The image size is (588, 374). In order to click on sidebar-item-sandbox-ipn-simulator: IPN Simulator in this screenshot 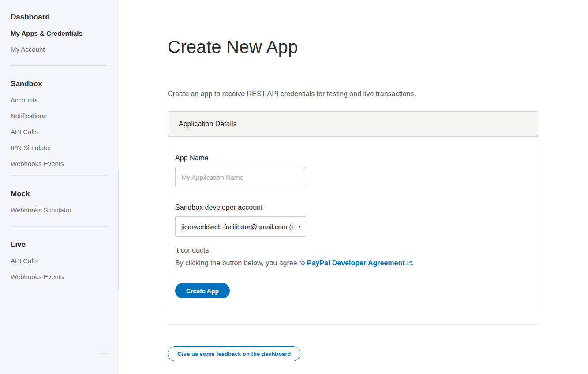, I will do `click(59, 148)`.